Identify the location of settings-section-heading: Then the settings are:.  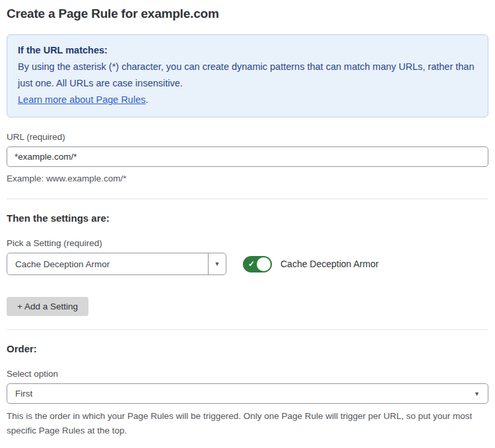
(248, 218).